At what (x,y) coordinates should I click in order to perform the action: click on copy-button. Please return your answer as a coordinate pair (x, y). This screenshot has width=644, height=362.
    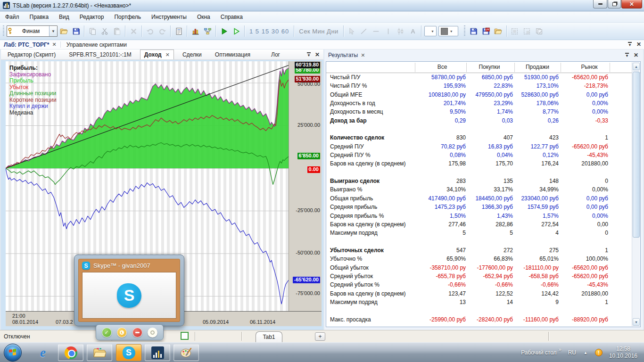
    Looking at the image, I should click on (92, 31).